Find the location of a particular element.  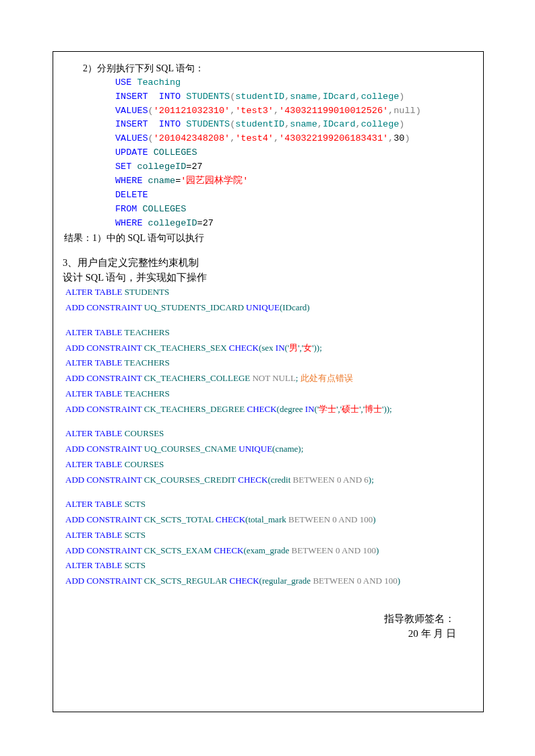

section3-subheading: 设计 SQL 语句，并实现如下操作 is located at coordinates (269, 277).